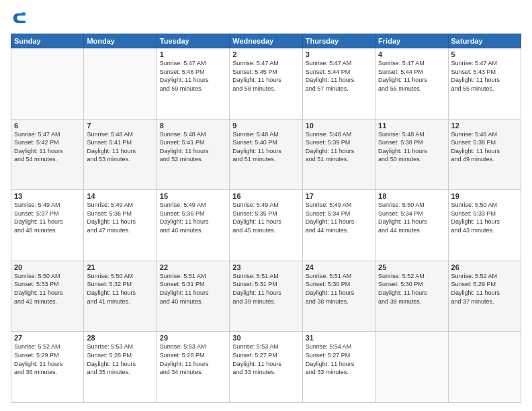  I want to click on calendar-cell: 5Sunrise: 5:47 AM Sunset: 5:43 PM Daylig…, so click(484, 84).